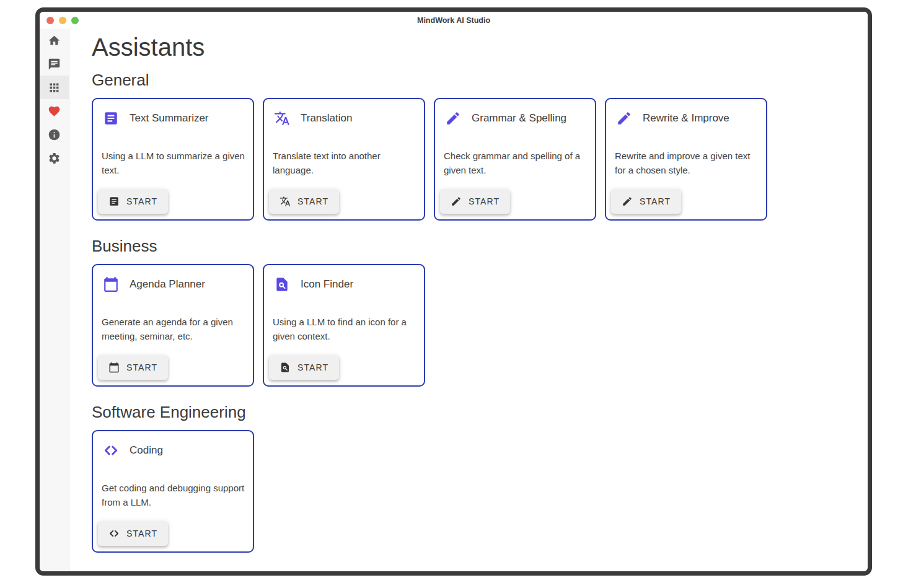  What do you see at coordinates (55, 40) in the screenshot?
I see `sidebar-item-home` at bounding box center [55, 40].